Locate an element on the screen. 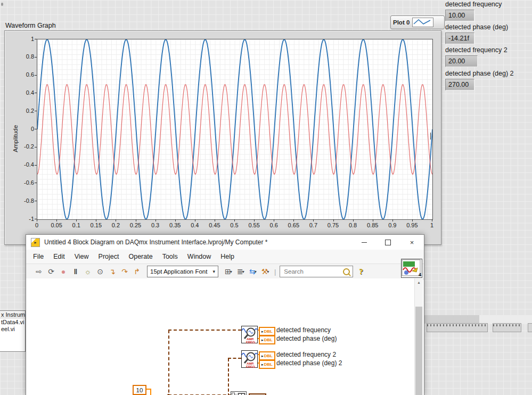  vi-icon-thumbnail: 4 is located at coordinates (412, 268).